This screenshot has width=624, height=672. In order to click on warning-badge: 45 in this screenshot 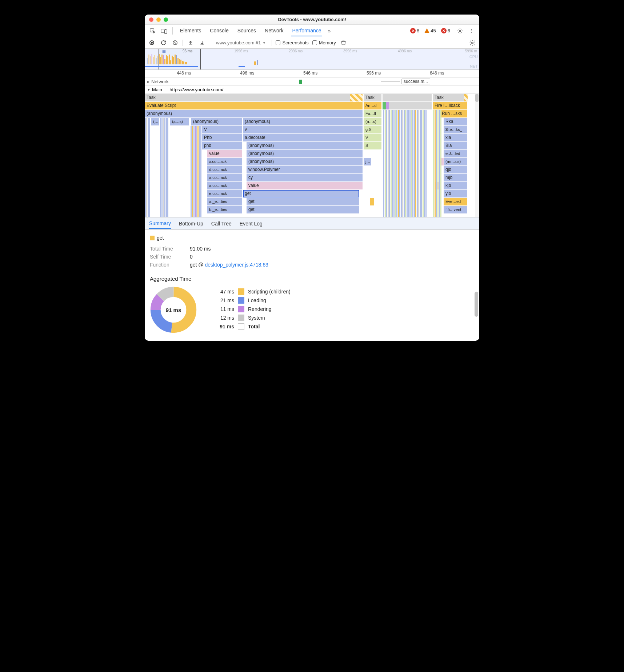, I will do `click(430, 31)`.